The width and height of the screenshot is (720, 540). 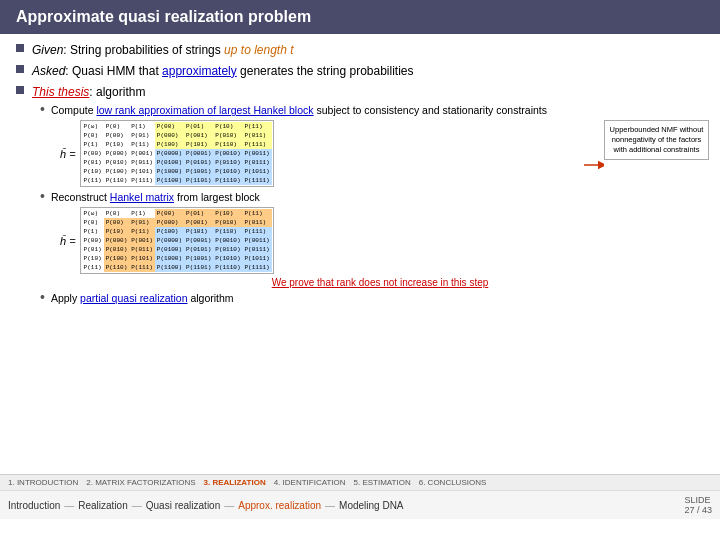 I want to click on bc-sep-4: —, so click(x=330, y=506).